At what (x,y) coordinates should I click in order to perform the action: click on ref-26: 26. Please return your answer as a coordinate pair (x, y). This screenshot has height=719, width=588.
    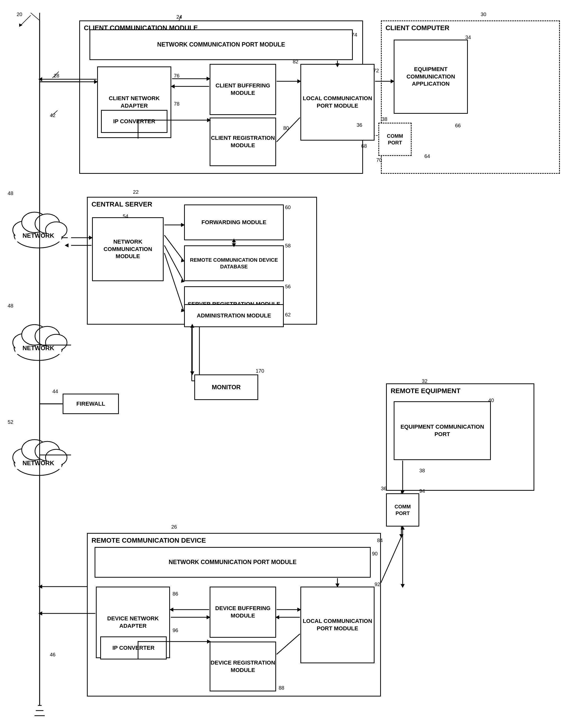
    Looking at the image, I should click on (174, 527).